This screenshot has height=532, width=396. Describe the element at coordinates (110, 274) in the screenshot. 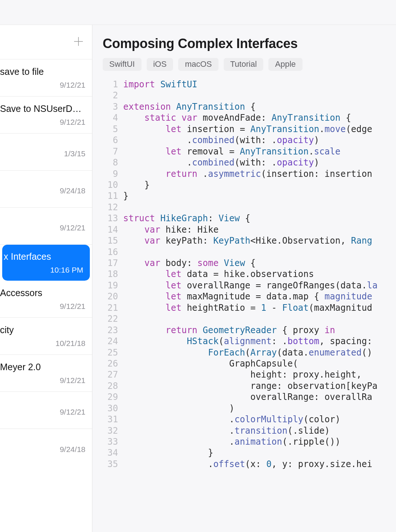

I see `line-number: 18` at that location.